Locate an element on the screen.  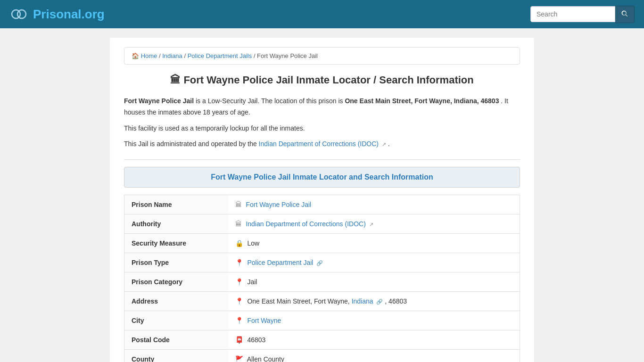
breadcrumb-current: Fort Wayne Police Jail is located at coordinates (288, 56).